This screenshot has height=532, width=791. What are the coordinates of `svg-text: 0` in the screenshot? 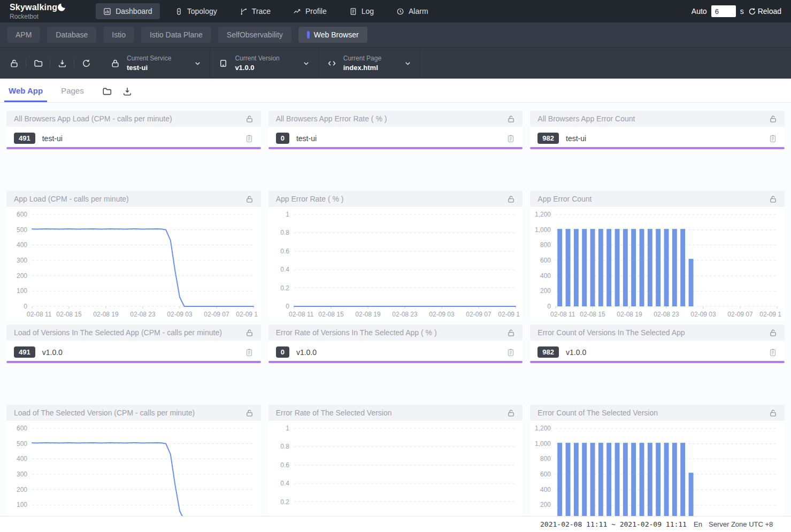 It's located at (550, 306).